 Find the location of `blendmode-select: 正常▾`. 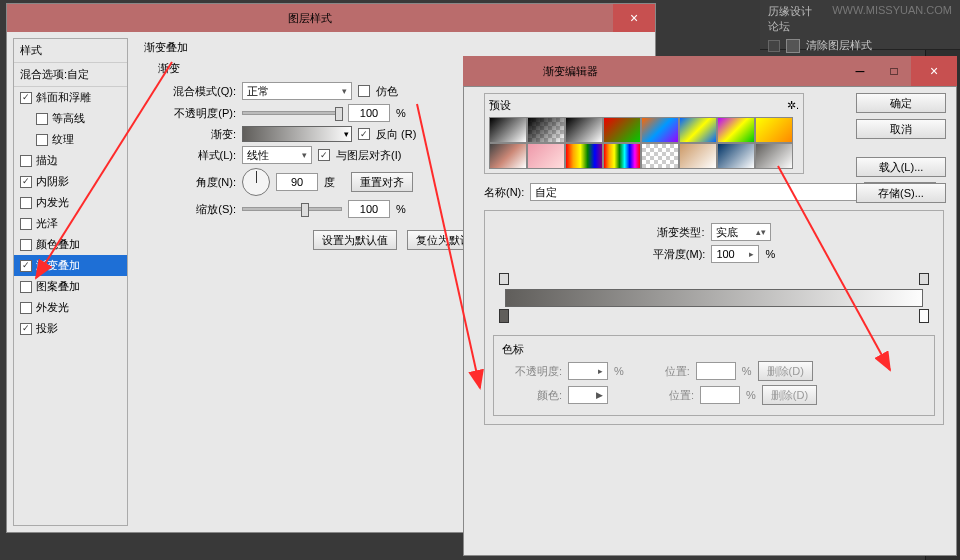

blendmode-select: 正常▾ is located at coordinates (297, 91).